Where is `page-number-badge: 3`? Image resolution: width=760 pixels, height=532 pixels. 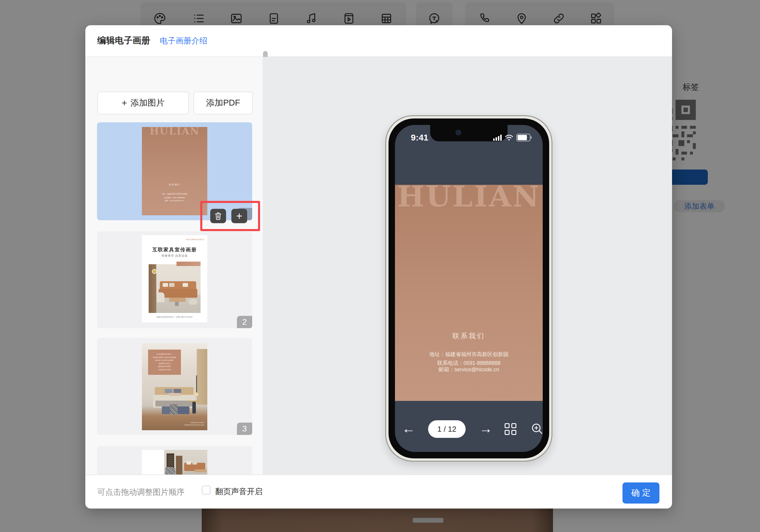
page-number-badge: 3 is located at coordinates (245, 429).